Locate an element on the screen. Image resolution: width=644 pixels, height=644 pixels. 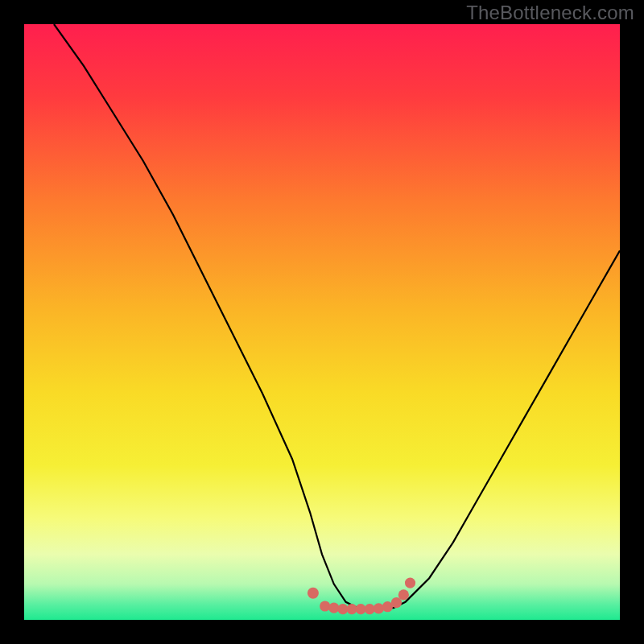
watermark-text: TheBottleneck.com is located at coordinates (551, 13).